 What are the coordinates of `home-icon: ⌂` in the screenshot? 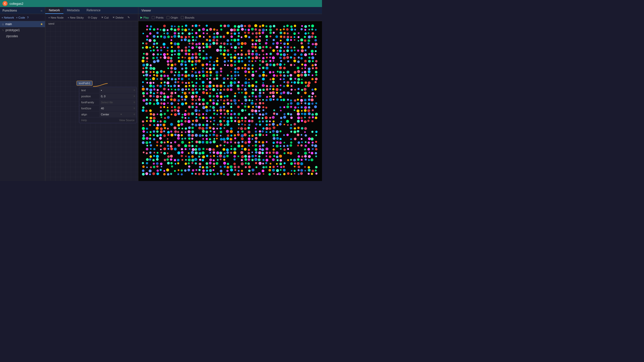 It's located at (3, 24).